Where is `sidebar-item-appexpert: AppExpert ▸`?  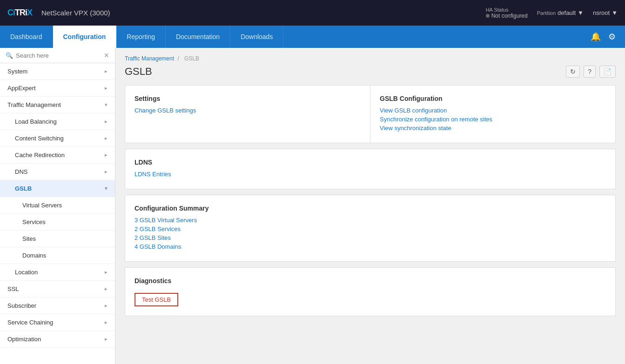 sidebar-item-appexpert: AppExpert ▸ is located at coordinates (58, 88).